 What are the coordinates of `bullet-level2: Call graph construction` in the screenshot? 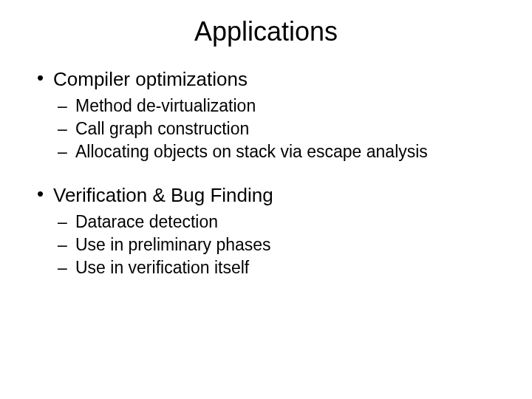 It's located at (280, 129).